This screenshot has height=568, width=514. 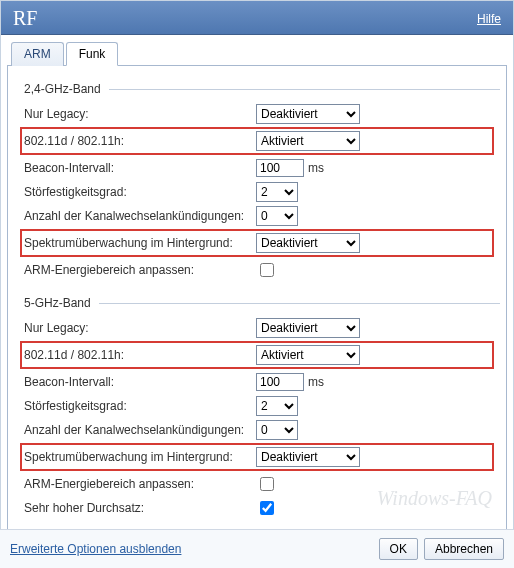 What do you see at coordinates (280, 168) in the screenshot?
I see `input-24-beacon` at bounding box center [280, 168].